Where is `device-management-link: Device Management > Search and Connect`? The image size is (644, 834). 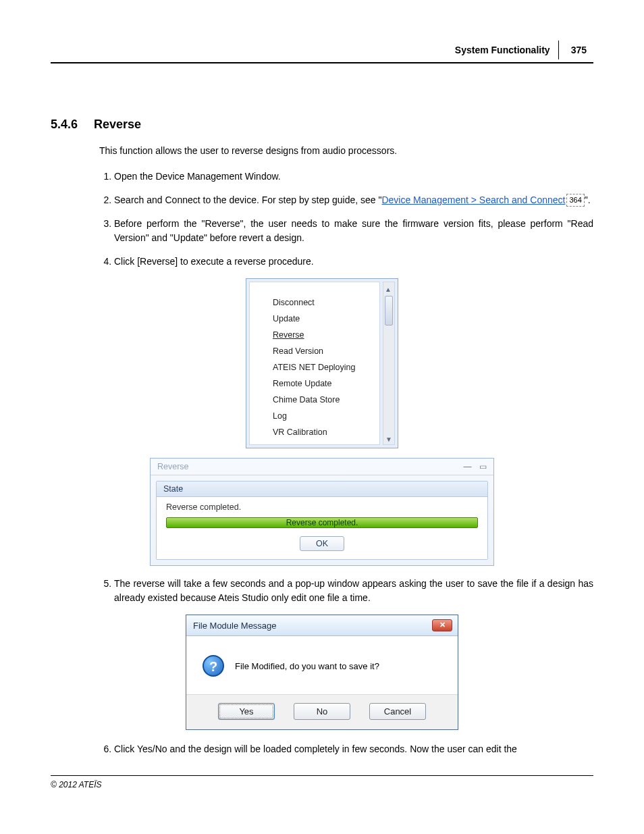
device-management-link: Device Management > Search and Connect is located at coordinates (473, 200).